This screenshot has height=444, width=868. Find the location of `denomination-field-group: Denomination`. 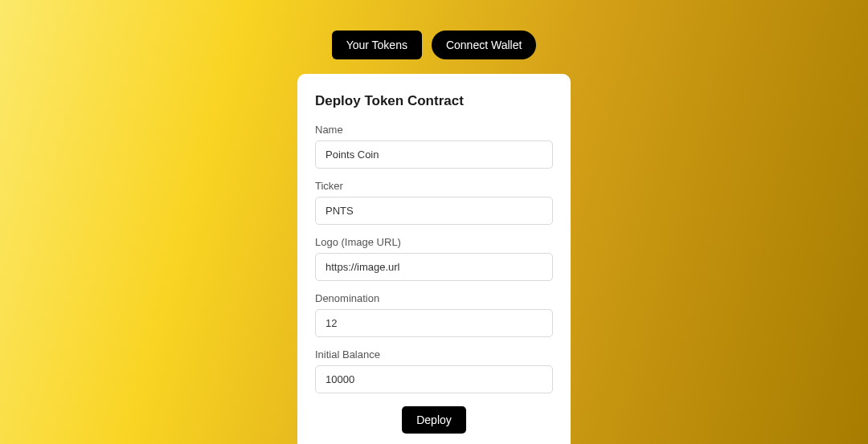

denomination-field-group: Denomination is located at coordinates (434, 315).